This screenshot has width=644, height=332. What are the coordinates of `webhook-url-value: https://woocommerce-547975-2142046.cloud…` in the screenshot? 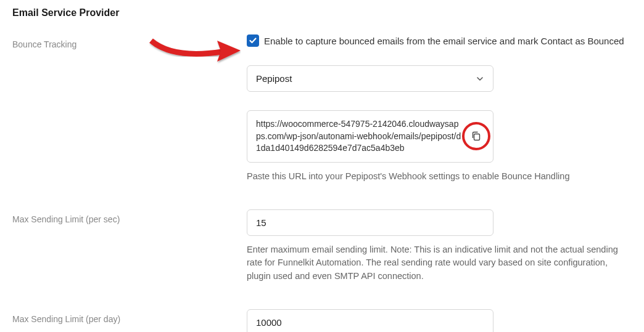 It's located at (358, 136).